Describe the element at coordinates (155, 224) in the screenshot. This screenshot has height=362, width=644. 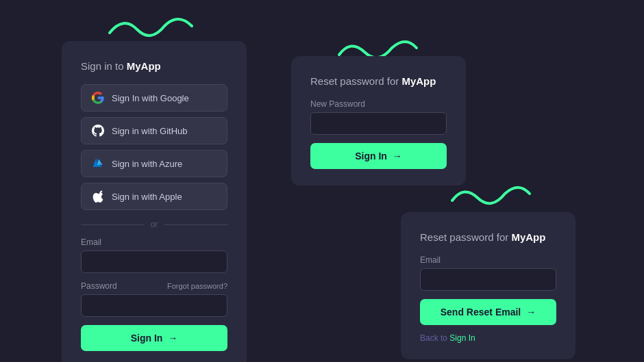
I see `divider-label: or` at that location.